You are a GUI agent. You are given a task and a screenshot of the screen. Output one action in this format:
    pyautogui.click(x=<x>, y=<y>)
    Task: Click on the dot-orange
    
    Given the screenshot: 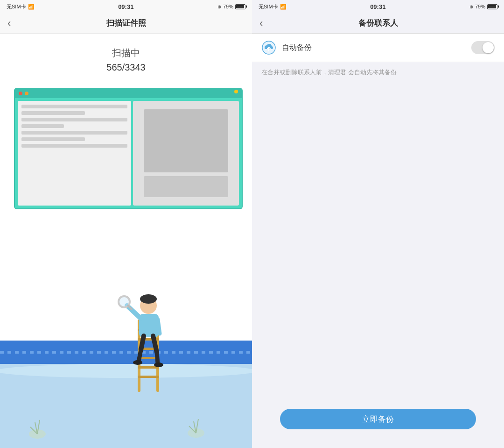 What is the action you would take?
    pyautogui.click(x=27, y=93)
    